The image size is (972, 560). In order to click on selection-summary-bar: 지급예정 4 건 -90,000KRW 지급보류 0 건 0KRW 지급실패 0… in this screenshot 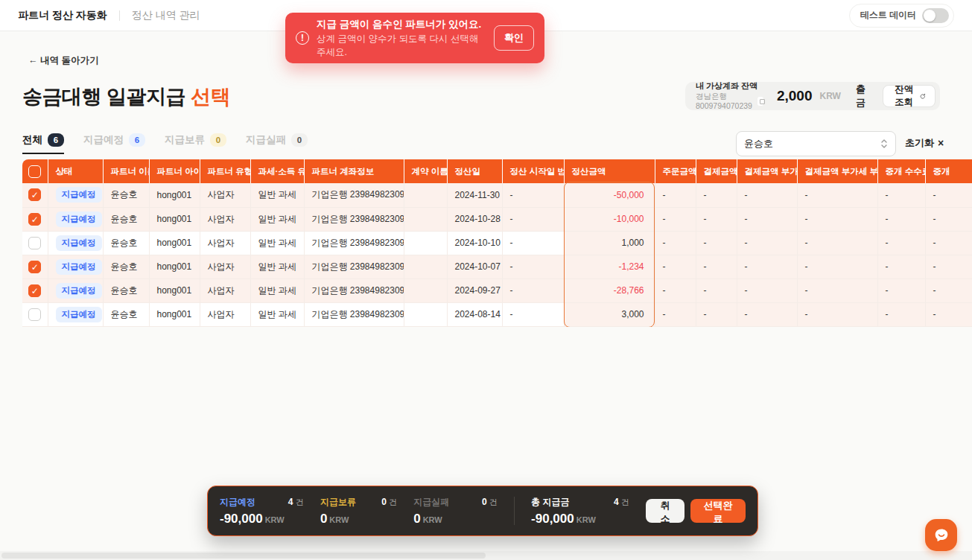, I will do `click(483, 511)`.